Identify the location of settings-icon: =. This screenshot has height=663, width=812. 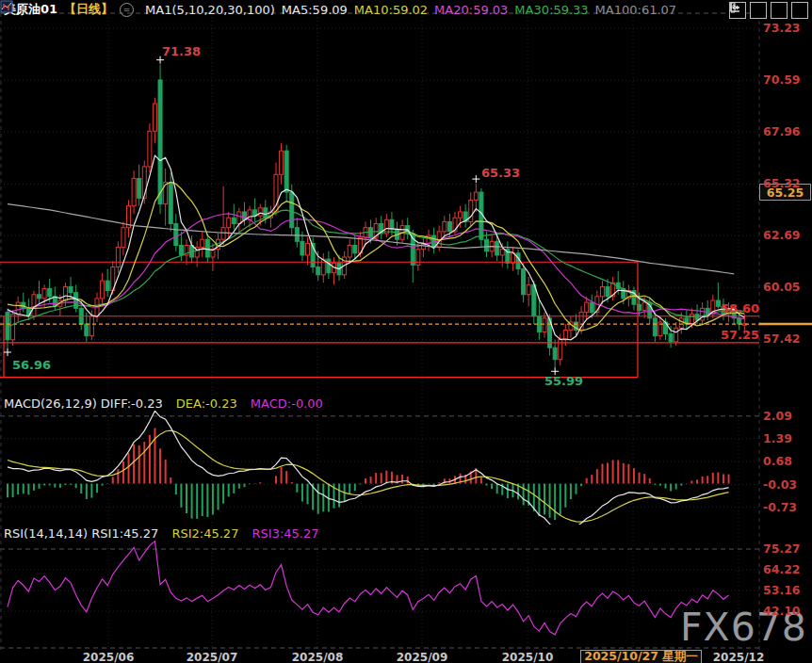
(126, 9).